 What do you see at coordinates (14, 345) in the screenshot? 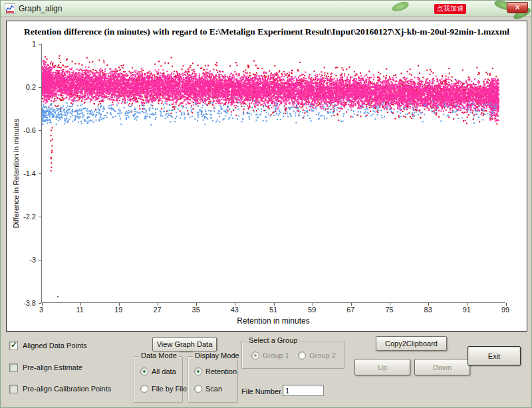
I see `check-icon: ✓` at bounding box center [14, 345].